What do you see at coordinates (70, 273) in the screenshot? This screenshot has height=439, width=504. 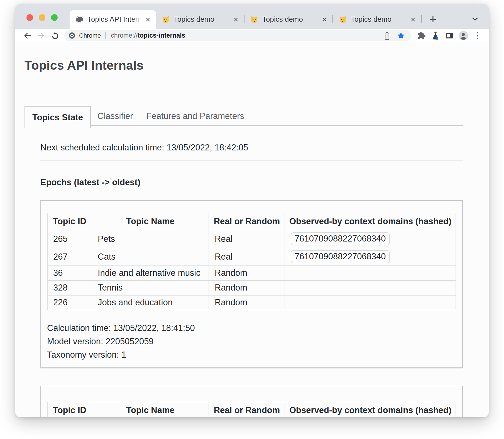 I see `cell-topic-id: 36` at bounding box center [70, 273].